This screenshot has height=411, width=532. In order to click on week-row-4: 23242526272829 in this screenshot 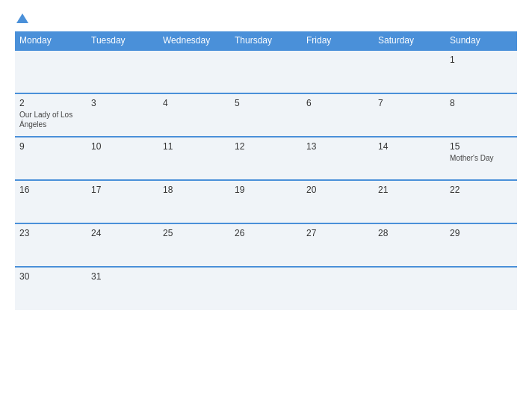, I will do `click(266, 245)`.